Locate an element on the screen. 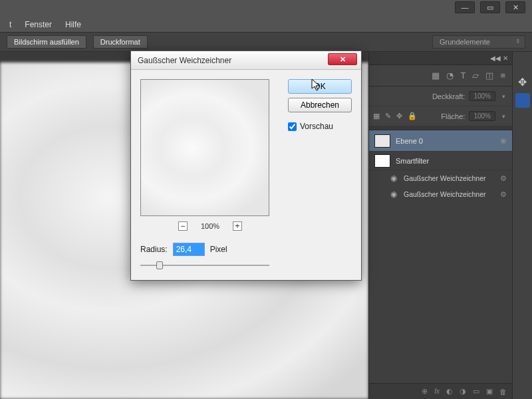 The image size is (532, 399). menu-fenster: Fenster is located at coordinates (39, 25).